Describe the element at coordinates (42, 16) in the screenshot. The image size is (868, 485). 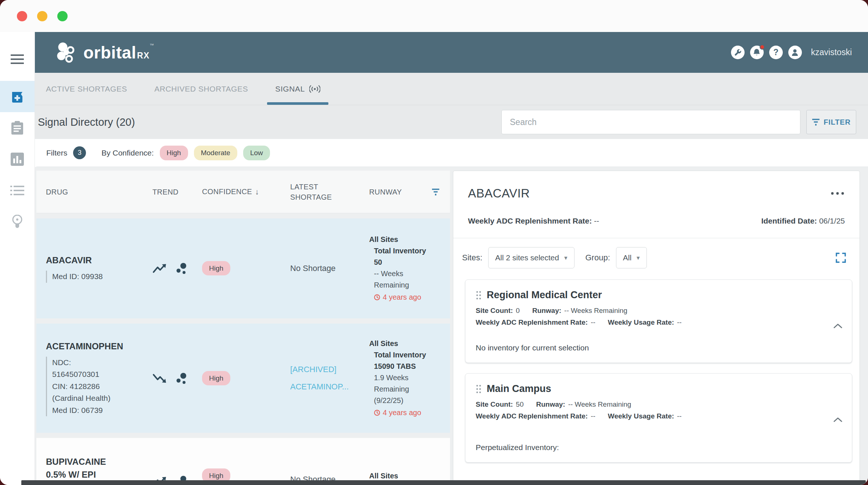
I see `minimize-window-button` at that location.